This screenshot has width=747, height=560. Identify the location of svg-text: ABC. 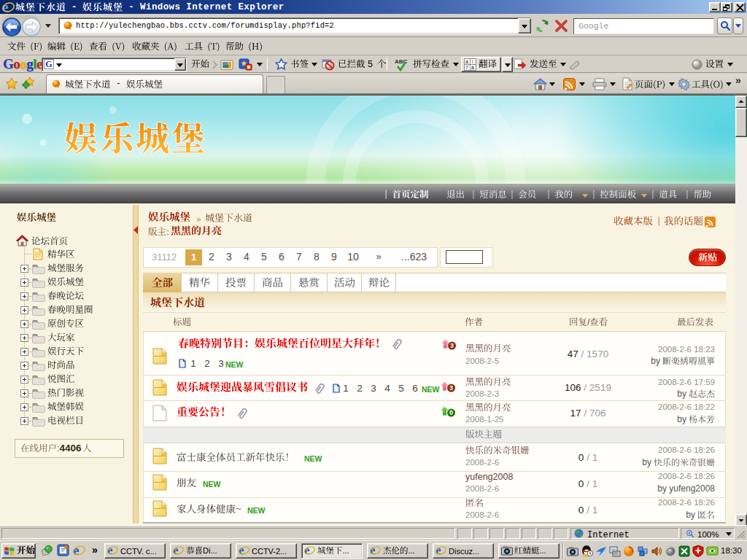
(401, 61).